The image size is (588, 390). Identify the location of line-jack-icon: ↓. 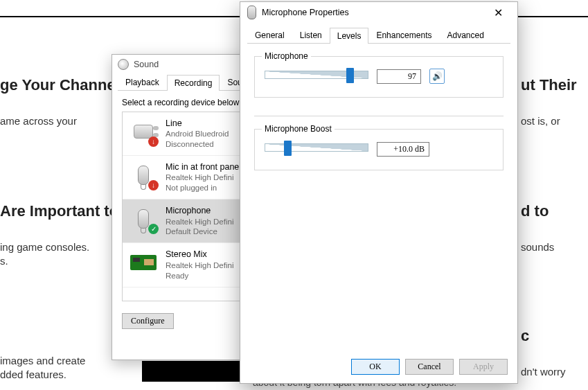
(143, 132).